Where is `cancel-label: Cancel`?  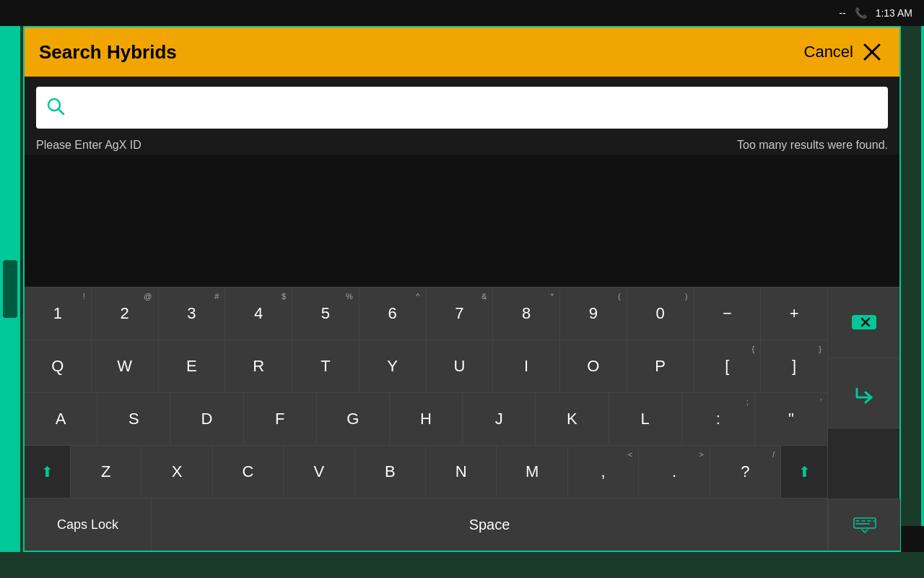 cancel-label: Cancel is located at coordinates (829, 52).